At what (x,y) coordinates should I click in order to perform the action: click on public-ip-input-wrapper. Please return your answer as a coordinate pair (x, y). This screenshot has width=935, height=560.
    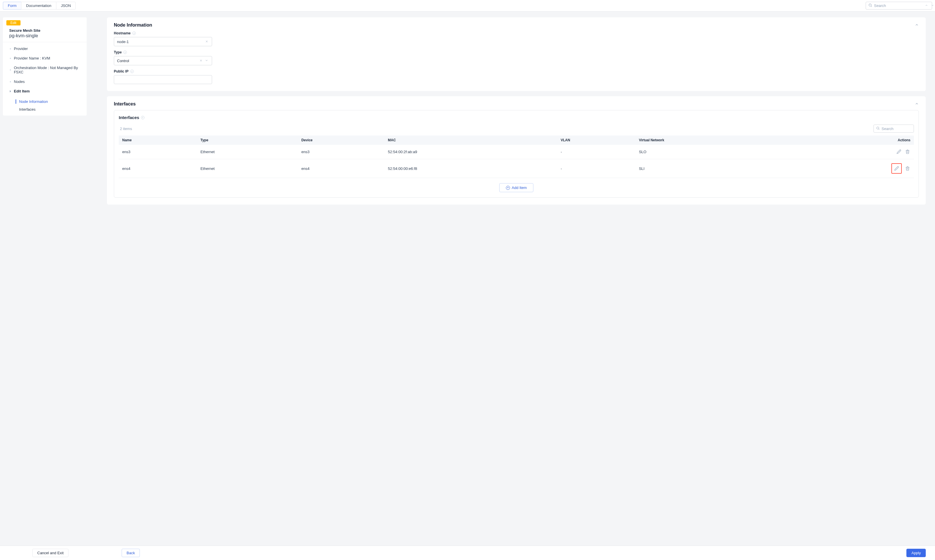
    Looking at the image, I should click on (163, 80).